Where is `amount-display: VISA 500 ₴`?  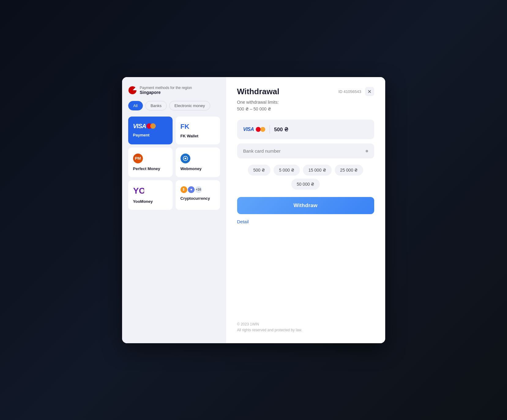 amount-display: VISA 500 ₴ is located at coordinates (306, 129).